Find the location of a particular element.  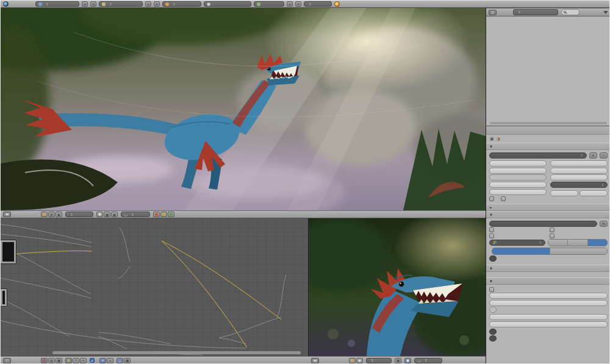

bw-option is located at coordinates (558, 243).